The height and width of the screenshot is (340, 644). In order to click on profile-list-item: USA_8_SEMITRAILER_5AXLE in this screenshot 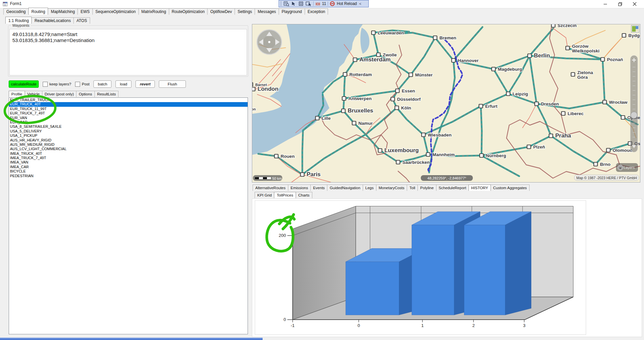, I will do `click(128, 127)`.